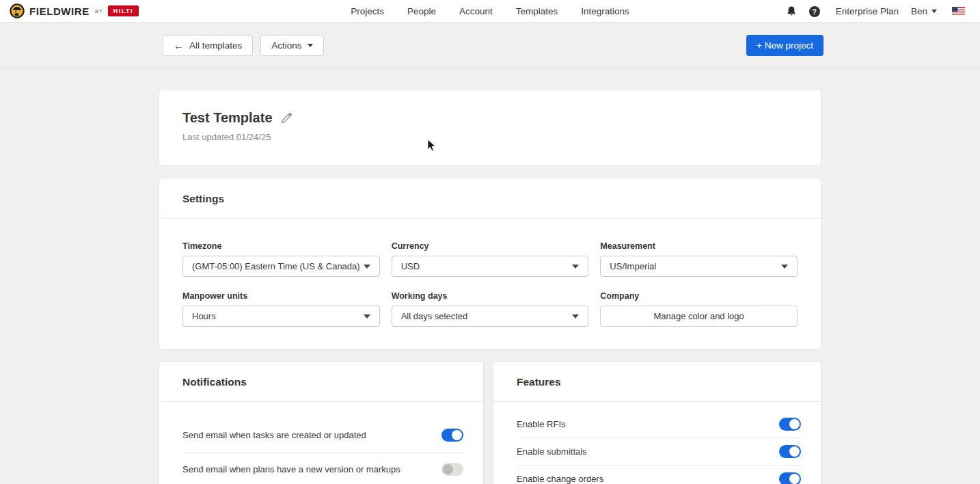  Describe the element at coordinates (491, 259) in the screenshot. I see `currency-field: Currency USD` at that location.